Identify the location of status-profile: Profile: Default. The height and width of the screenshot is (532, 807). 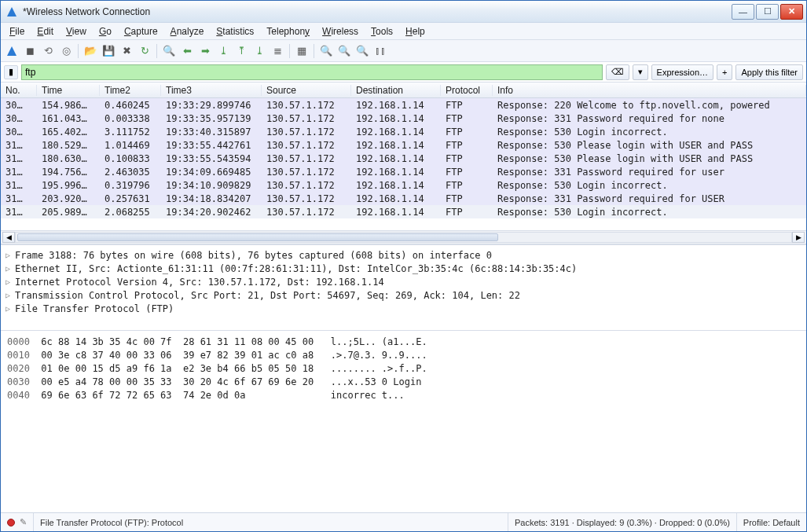
(772, 522).